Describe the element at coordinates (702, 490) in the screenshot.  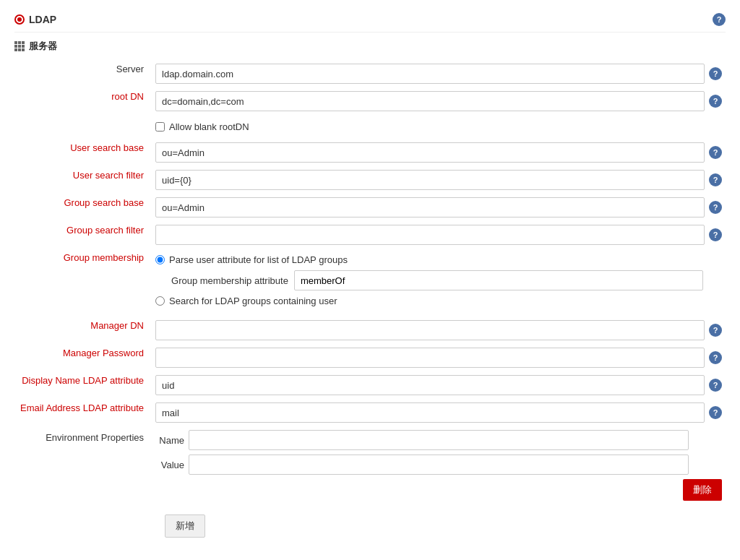
I see `delete-button: 删除` at that location.